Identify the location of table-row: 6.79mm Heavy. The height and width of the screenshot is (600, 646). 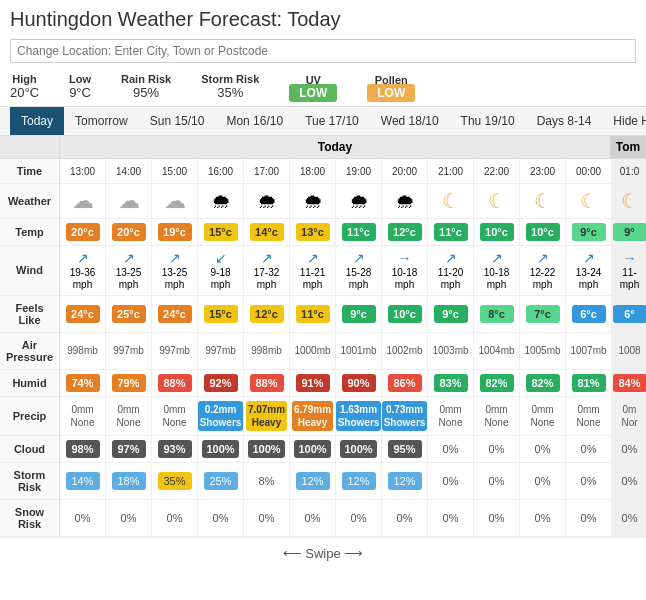
(313, 416).